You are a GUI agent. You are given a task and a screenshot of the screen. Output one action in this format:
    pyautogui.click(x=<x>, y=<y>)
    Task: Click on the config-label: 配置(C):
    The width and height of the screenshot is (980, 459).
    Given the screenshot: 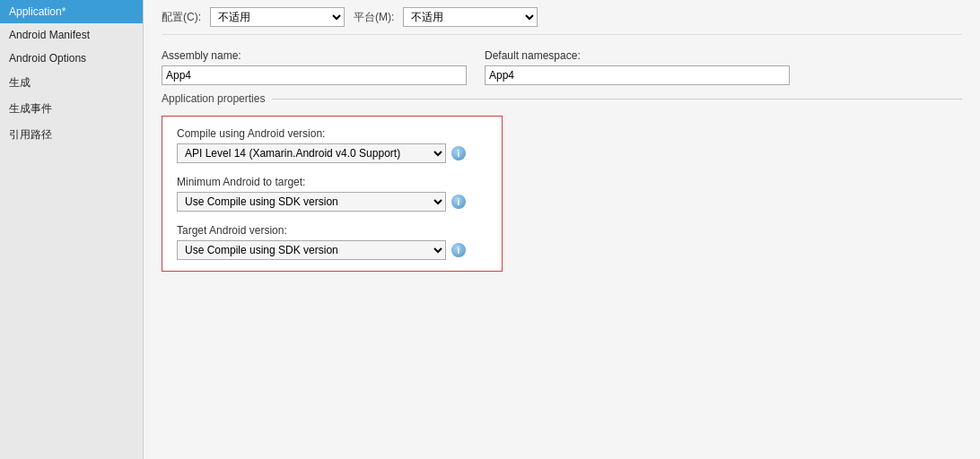 What is the action you would take?
    pyautogui.click(x=181, y=18)
    